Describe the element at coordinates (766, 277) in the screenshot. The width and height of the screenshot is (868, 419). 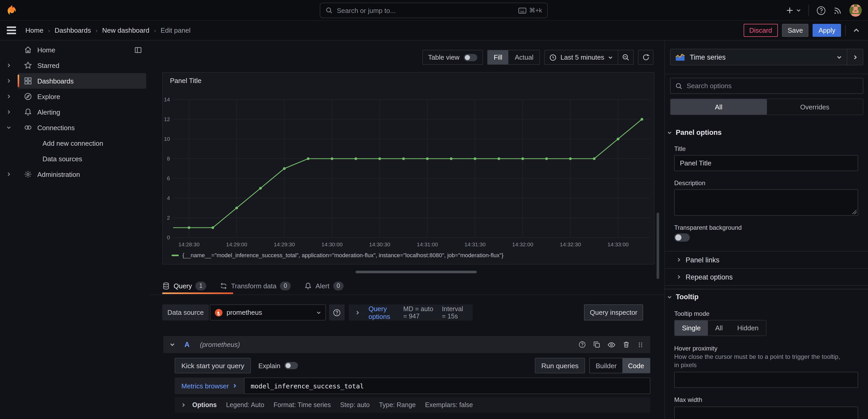
I see `repeat-options-section: Repeat options` at that location.